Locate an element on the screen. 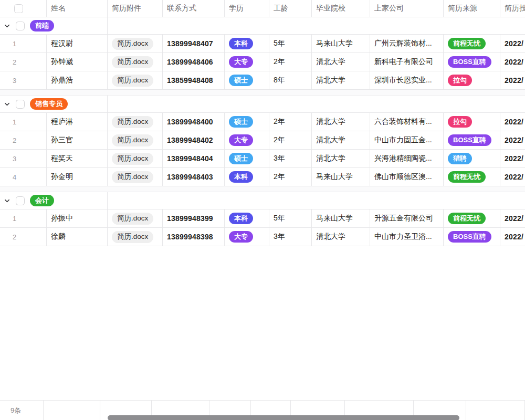 This screenshot has height=420, width=525. years-cell: 8年 is located at coordinates (291, 80).